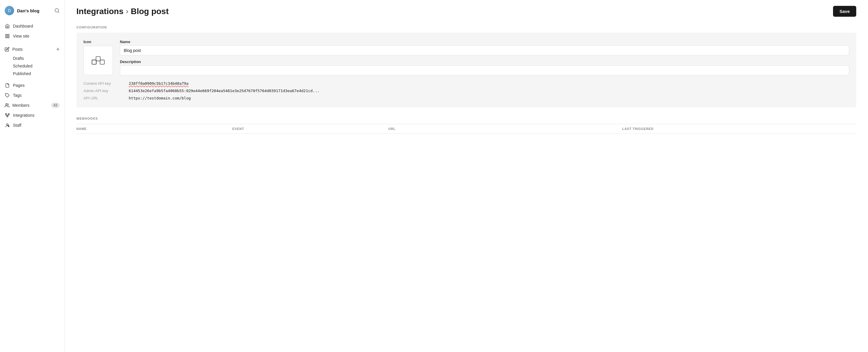 The width and height of the screenshot is (868, 352). I want to click on icon-field-label: Icon, so click(98, 42).